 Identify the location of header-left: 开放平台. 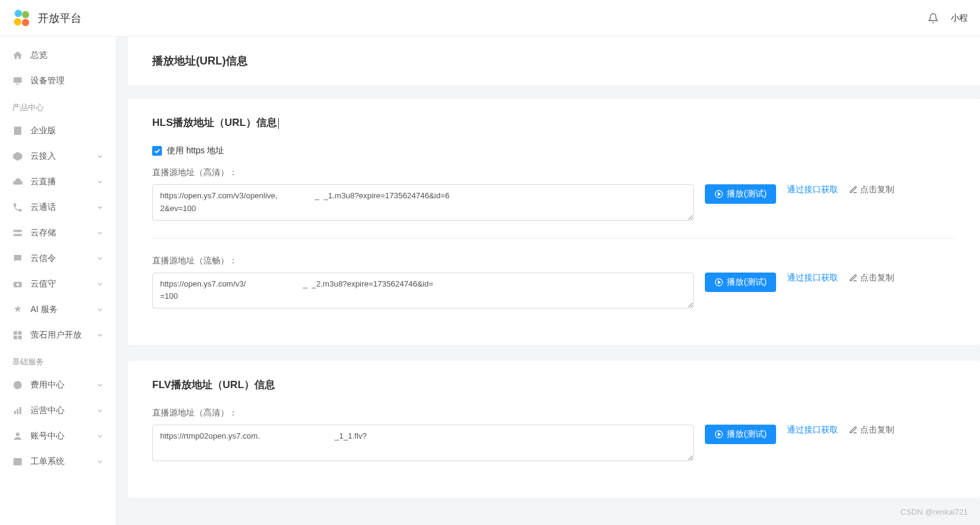
(47, 18).